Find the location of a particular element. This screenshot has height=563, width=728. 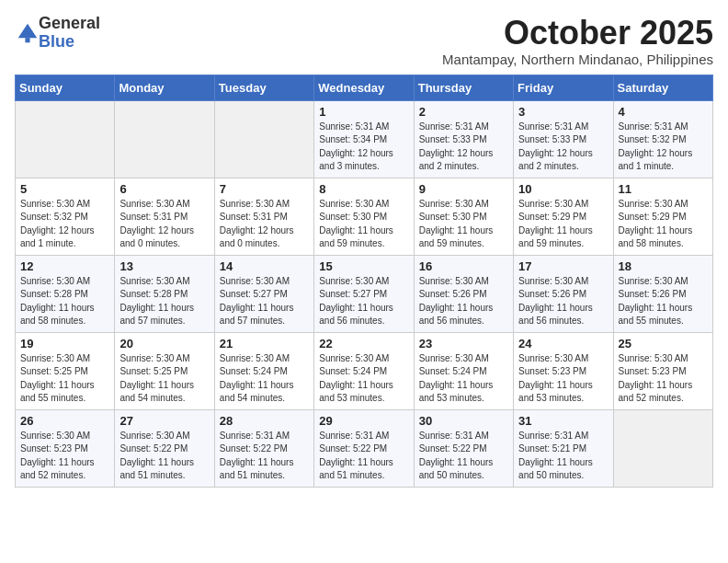

calendar-cell: 23Sunrise: 5:30 AM Sunset: 5:24 PM Dayli… is located at coordinates (463, 371).